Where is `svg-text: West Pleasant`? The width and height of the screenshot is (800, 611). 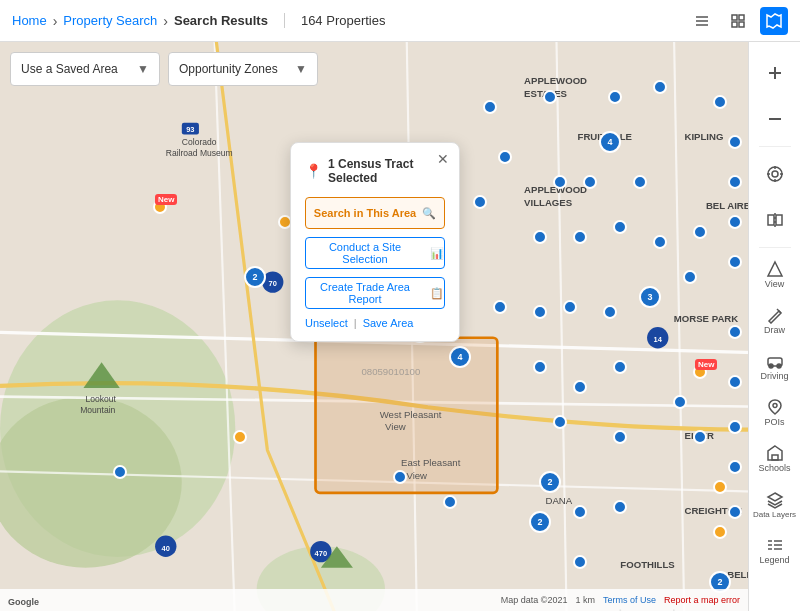 svg-text: West Pleasant is located at coordinates (411, 414).